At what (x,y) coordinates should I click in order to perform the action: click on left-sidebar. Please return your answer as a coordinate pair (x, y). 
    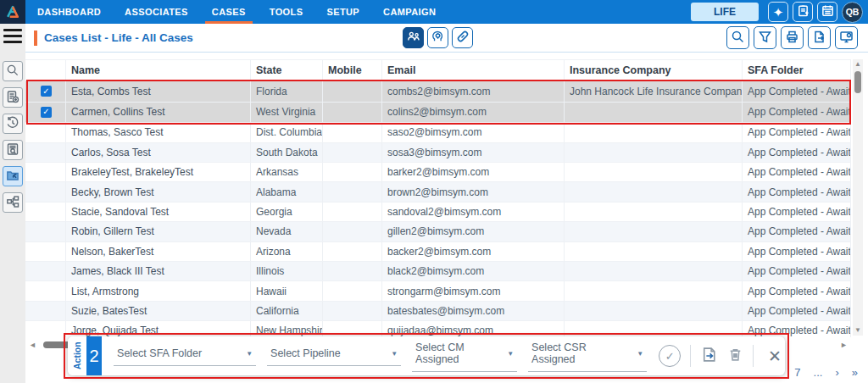
    Looking at the image, I should click on (13, 203).